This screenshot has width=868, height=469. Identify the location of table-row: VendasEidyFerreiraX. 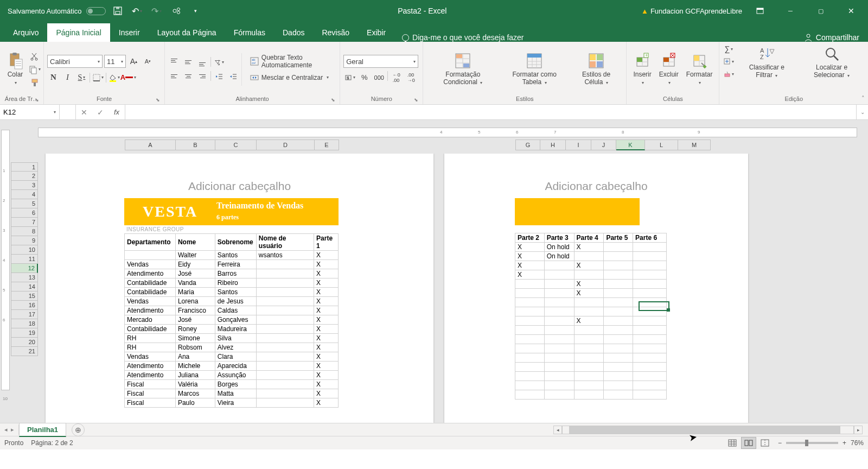
(232, 265).